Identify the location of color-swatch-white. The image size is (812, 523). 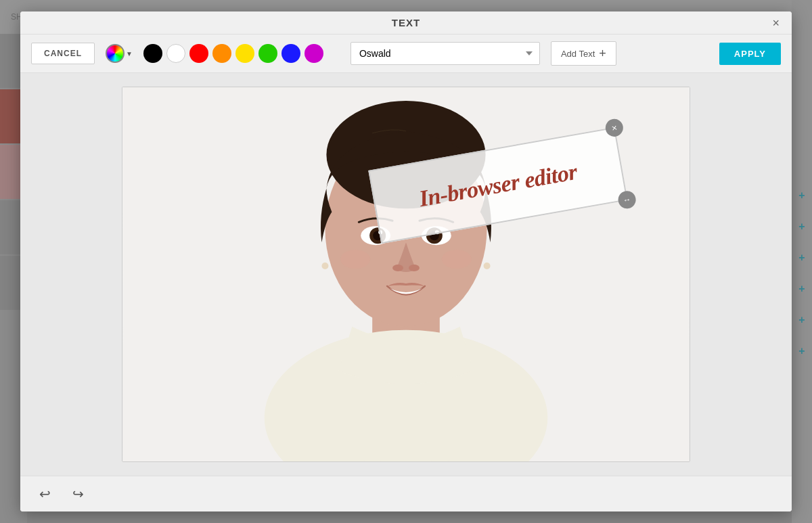
(176, 53).